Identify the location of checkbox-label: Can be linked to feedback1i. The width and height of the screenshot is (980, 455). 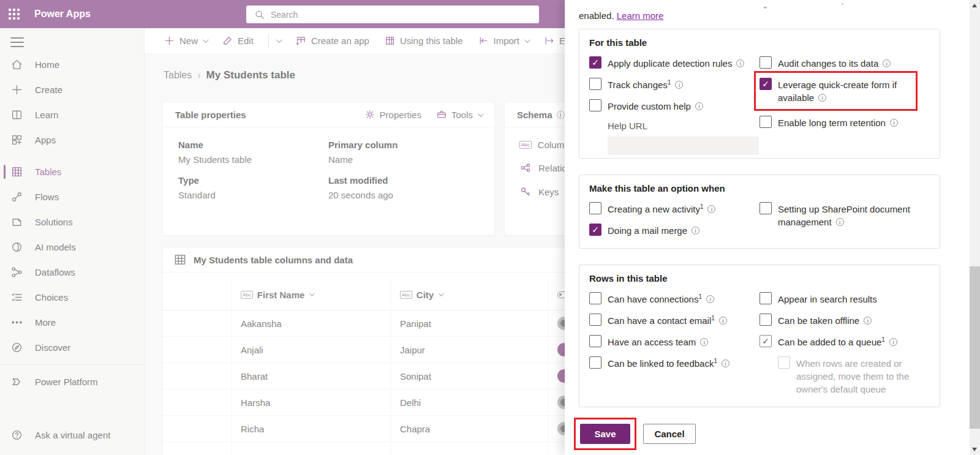
(669, 363).